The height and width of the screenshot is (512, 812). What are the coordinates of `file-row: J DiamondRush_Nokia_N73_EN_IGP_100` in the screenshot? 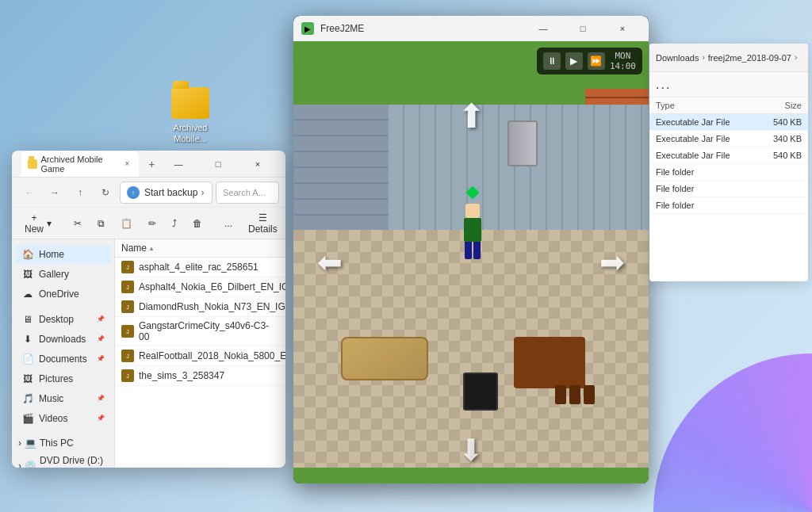 It's located at (200, 308).